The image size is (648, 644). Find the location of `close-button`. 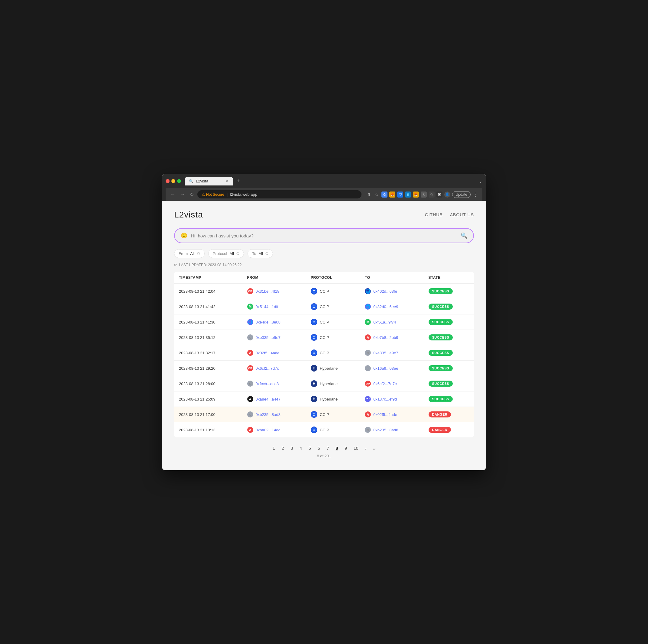

close-button is located at coordinates (168, 181).